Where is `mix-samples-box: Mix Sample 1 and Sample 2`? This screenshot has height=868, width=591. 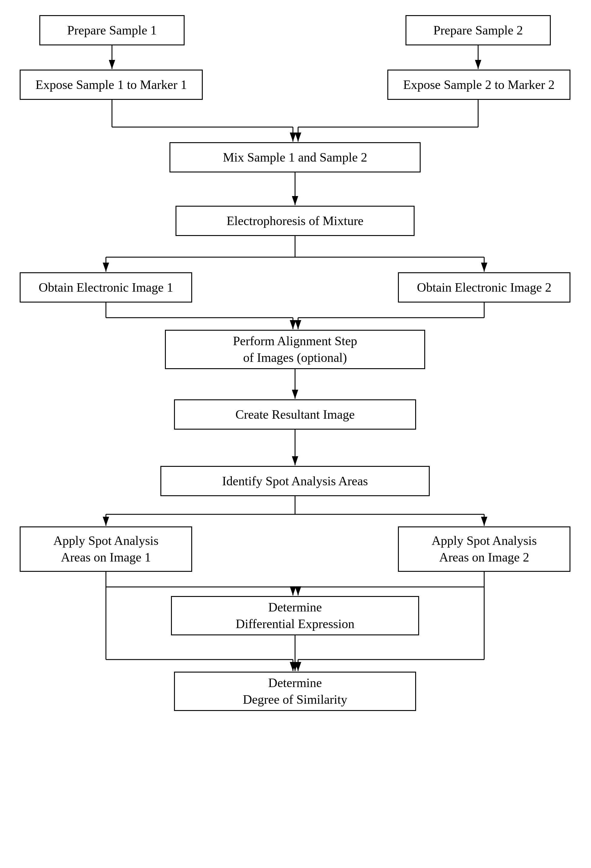
mix-samples-box: Mix Sample 1 and Sample 2 is located at coordinates (295, 158).